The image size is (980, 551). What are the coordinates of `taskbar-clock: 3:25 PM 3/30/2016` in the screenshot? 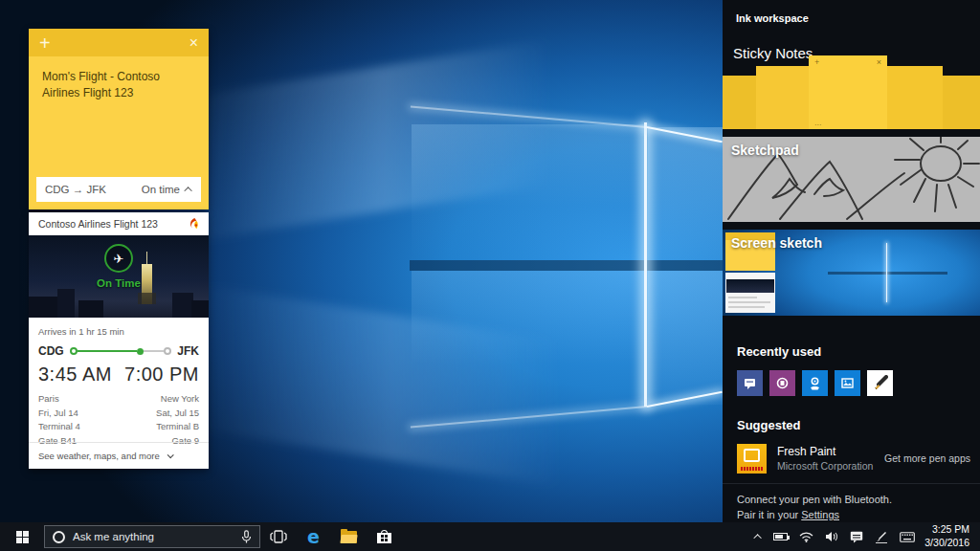 It's located at (948, 536).